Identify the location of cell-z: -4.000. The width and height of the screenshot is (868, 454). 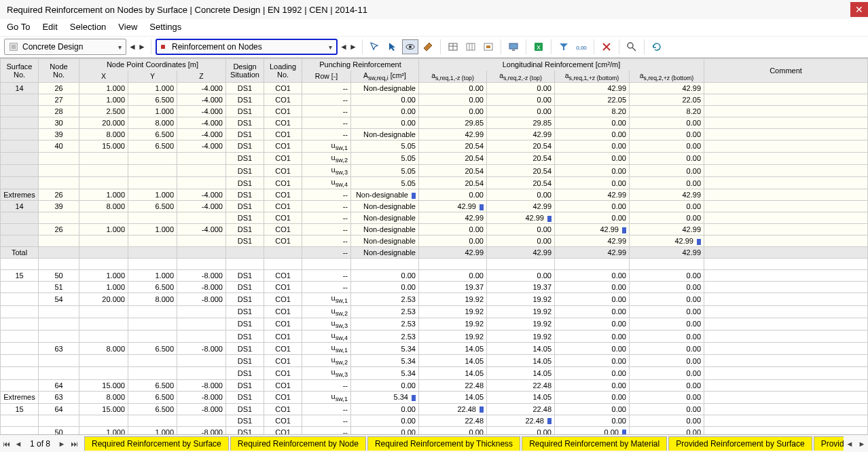
(202, 88).